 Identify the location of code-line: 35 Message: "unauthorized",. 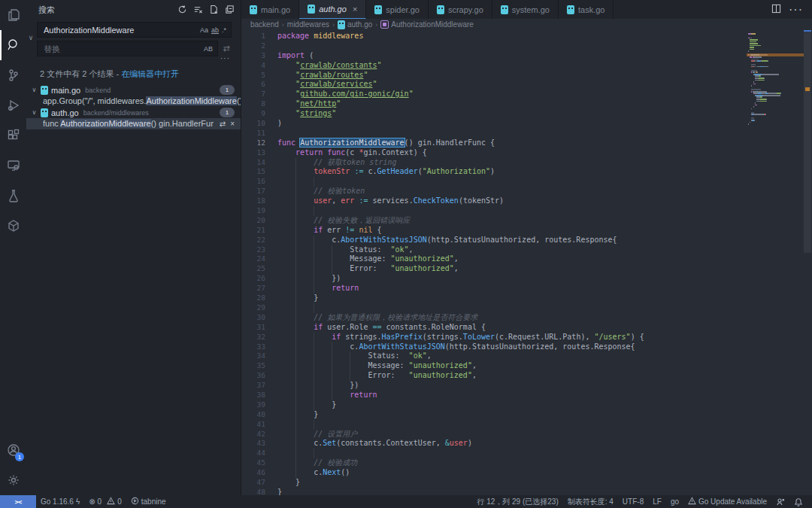
(493, 366).